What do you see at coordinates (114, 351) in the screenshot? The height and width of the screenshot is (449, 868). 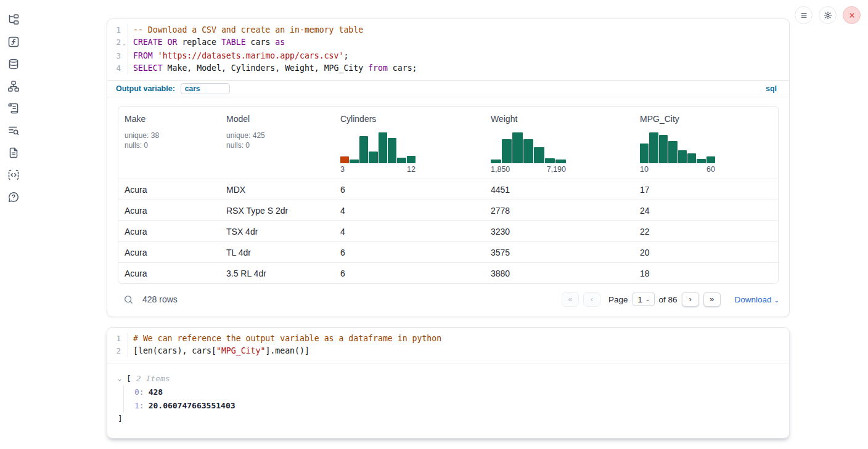 I see `line-number: 2` at bounding box center [114, 351].